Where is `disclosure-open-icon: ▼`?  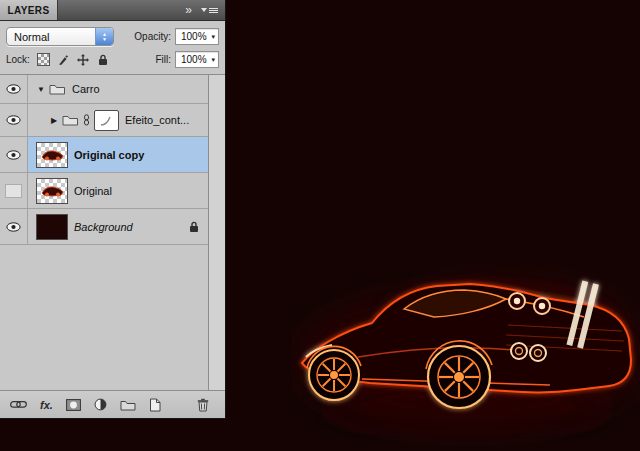
disclosure-open-icon: ▼ is located at coordinates (41, 90).